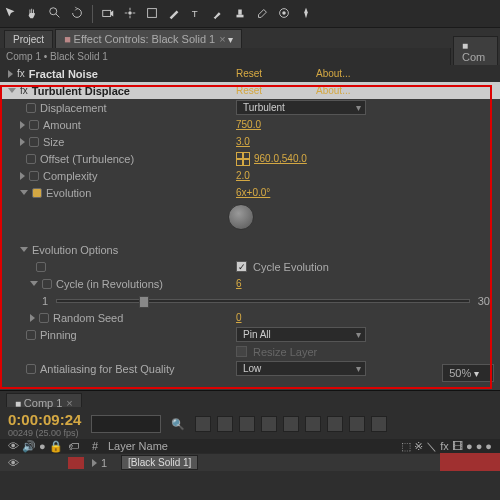 The height and width of the screenshot is (500, 500). Describe the element at coordinates (243, 159) in the screenshot. I see `crosshair-icon` at that location.